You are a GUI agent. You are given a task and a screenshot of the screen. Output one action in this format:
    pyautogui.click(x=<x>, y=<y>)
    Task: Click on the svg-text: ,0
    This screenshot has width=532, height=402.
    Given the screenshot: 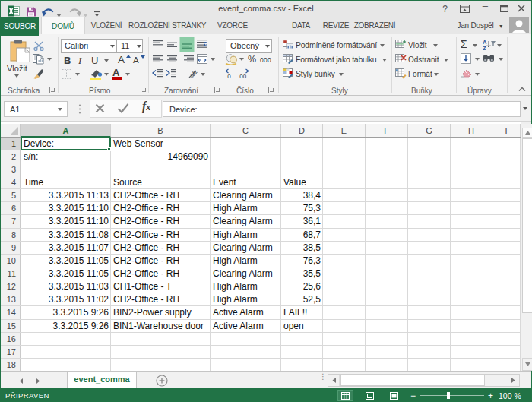 What is the action you would take?
    pyautogui.click(x=228, y=76)
    